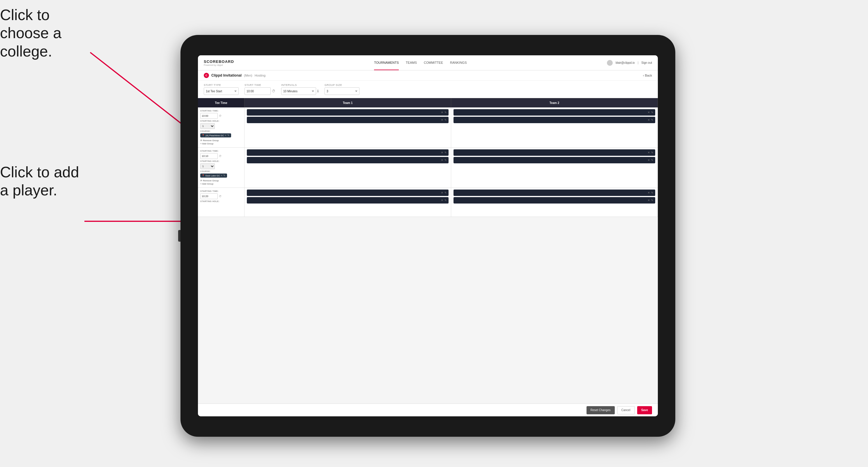 Image resolution: width=868 pixels, height=467 pixels. Describe the element at coordinates (433, 63) in the screenshot. I see `nav-committee: COMMITTEE` at that location.